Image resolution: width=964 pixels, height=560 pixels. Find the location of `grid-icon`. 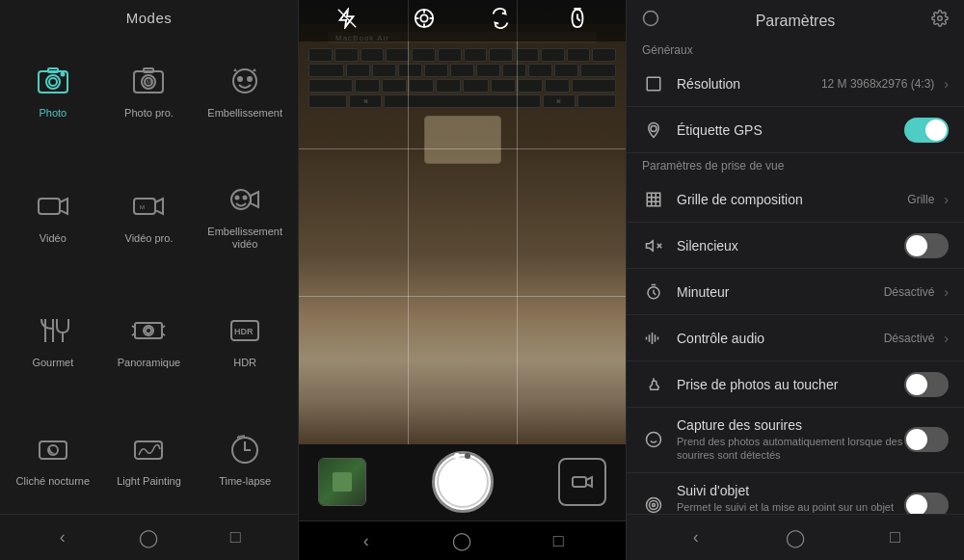

grid-icon is located at coordinates (654, 200).